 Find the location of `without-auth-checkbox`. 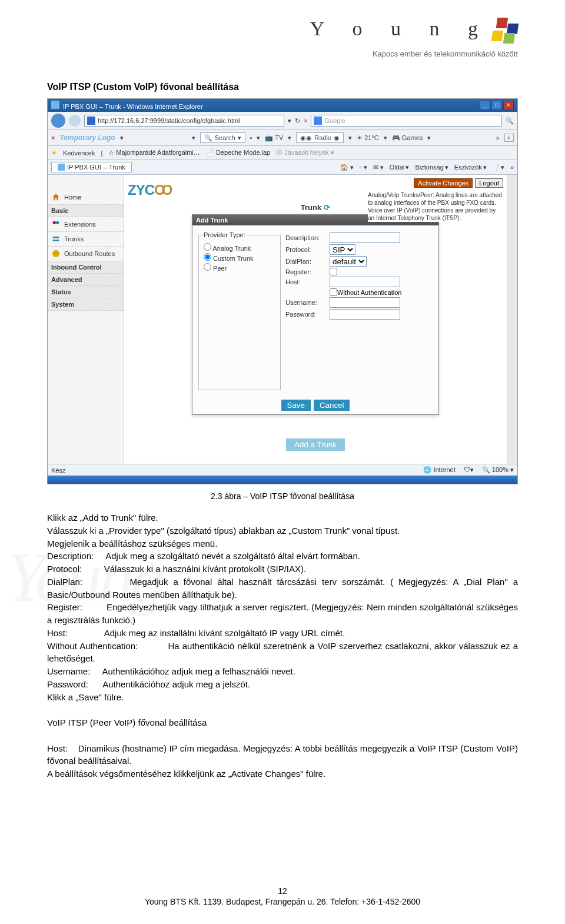

without-auth-checkbox is located at coordinates (333, 292).